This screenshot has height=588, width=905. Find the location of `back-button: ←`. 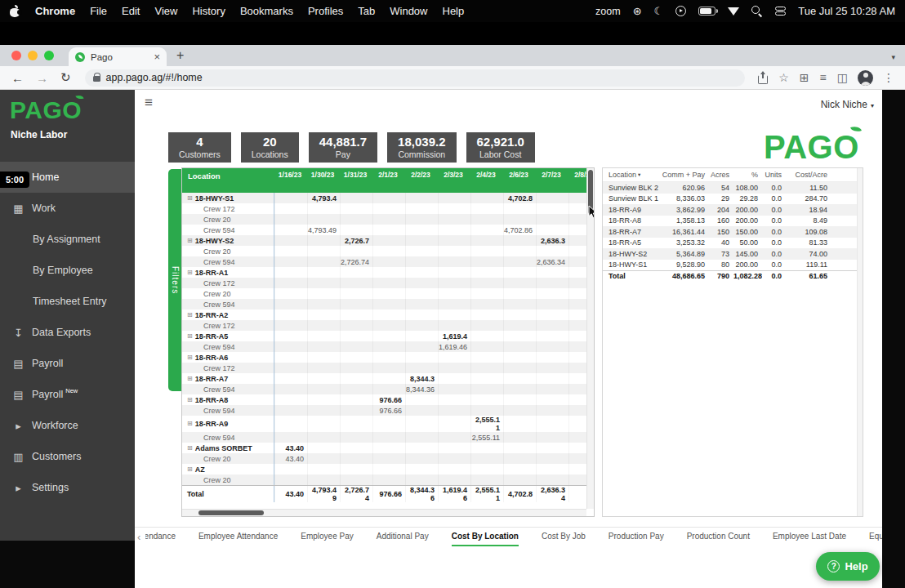

back-button: ← is located at coordinates (18, 78).